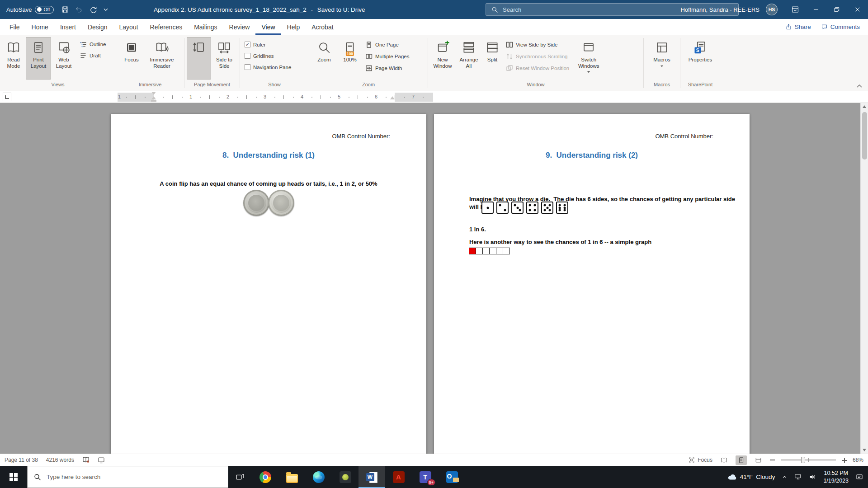 This screenshot has width=868, height=488. Describe the element at coordinates (469, 58) in the screenshot. I see `arrange-all-button: Arrange All` at that location.